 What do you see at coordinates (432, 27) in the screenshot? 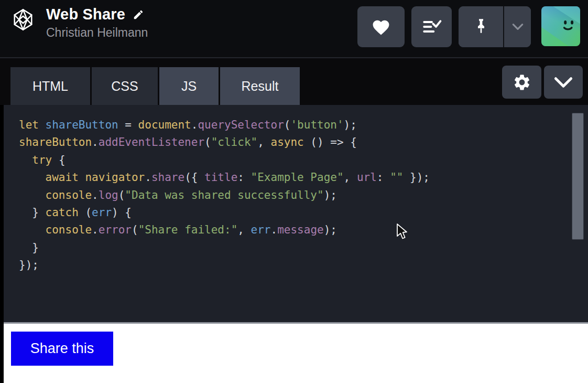
I see `list-check-icon` at bounding box center [432, 27].